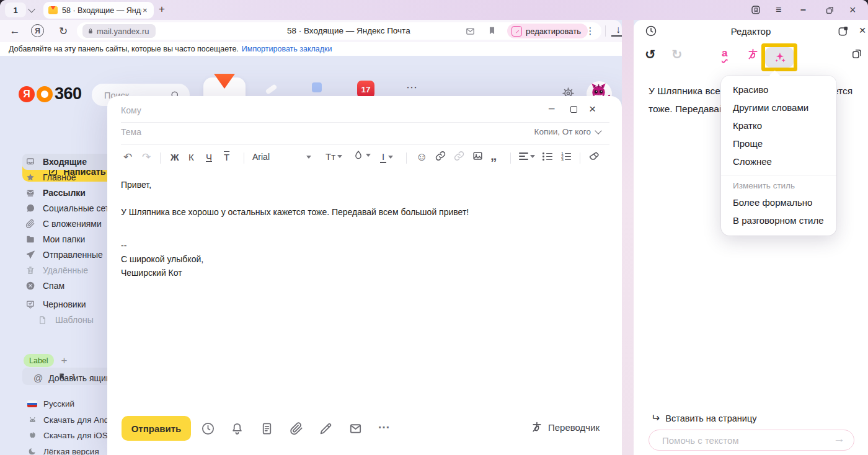 The width and height of the screenshot is (868, 455). Describe the element at coordinates (751, 440) in the screenshot. I see `ai-prompt-box: →` at that location.